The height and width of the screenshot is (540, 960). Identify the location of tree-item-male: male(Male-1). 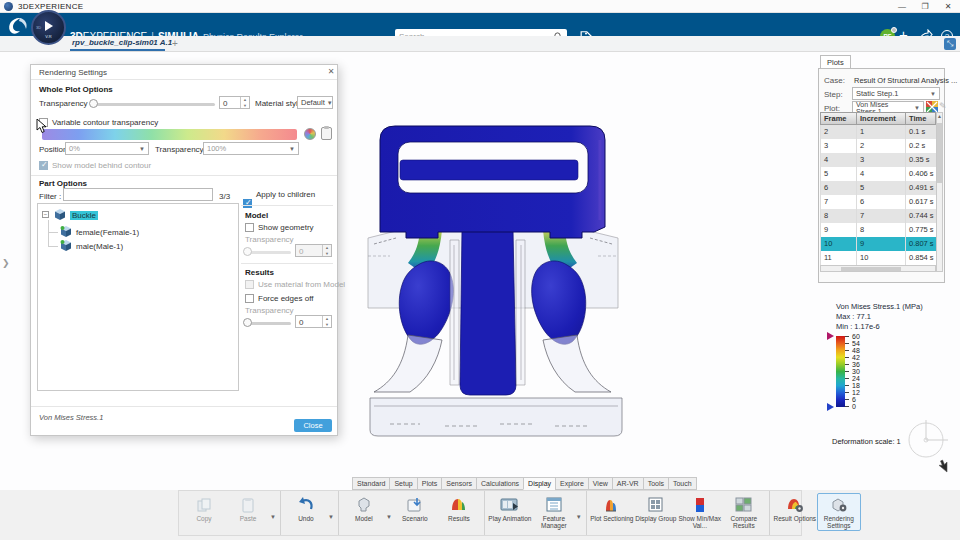
(100, 246).